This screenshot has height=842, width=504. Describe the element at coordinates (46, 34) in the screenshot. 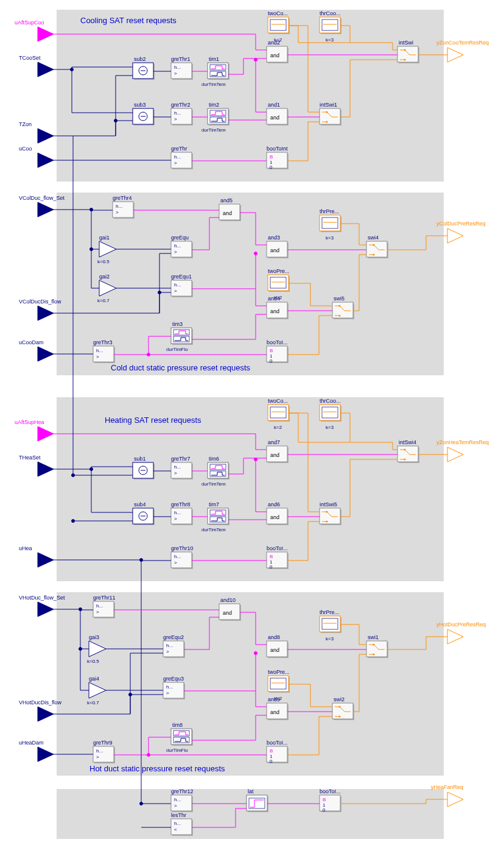

I see `port-uAftSupCoo` at that location.